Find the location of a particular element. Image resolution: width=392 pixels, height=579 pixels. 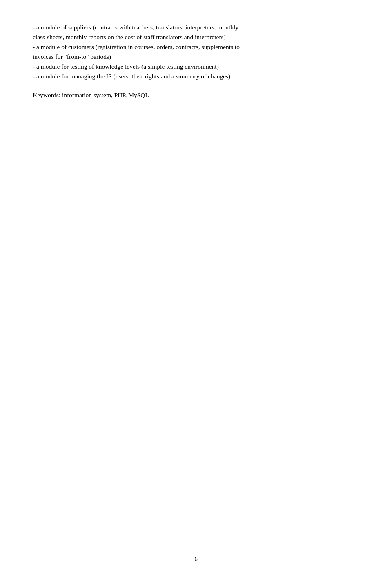

content-line-1: - a module of suppliers (contracts with … is located at coordinates (196, 27).